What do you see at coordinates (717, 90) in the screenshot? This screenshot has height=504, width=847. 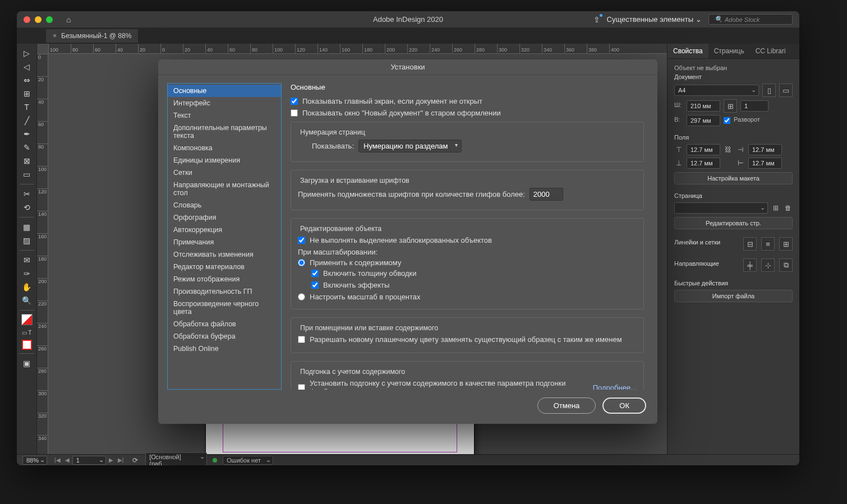 I see `page-preset-select: A4` at bounding box center [717, 90].